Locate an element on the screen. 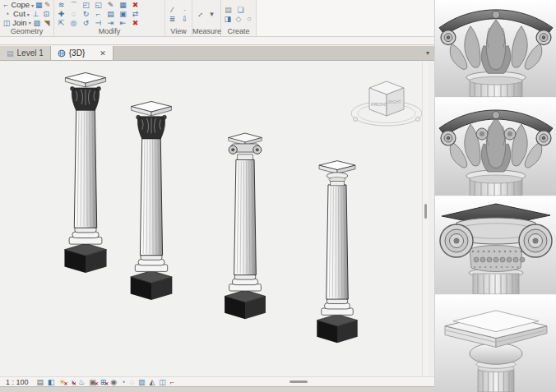  ribbon-row: ◔Cut▾⊥⊡ is located at coordinates (26, 15).